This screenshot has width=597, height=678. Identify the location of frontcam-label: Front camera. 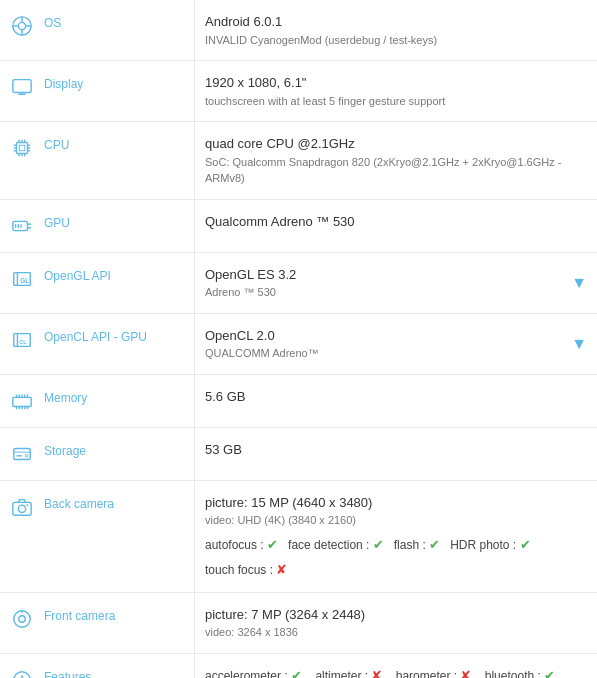
(80, 614).